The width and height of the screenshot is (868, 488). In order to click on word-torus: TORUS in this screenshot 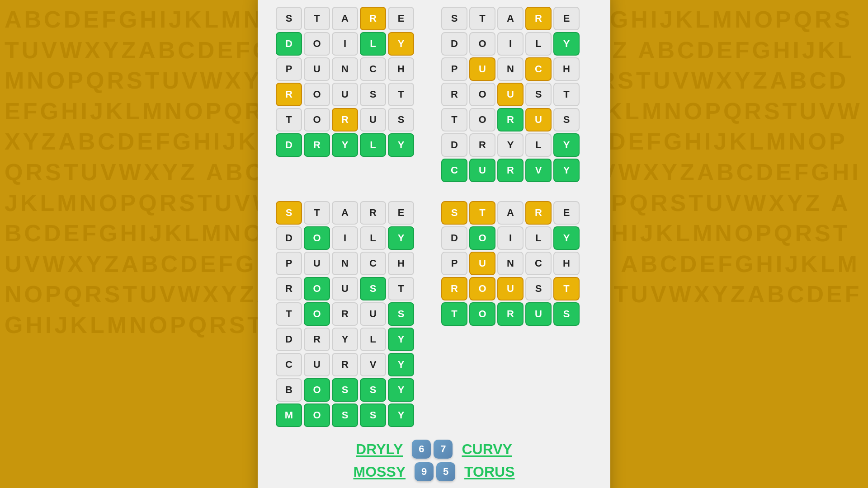, I will do `click(489, 472)`.